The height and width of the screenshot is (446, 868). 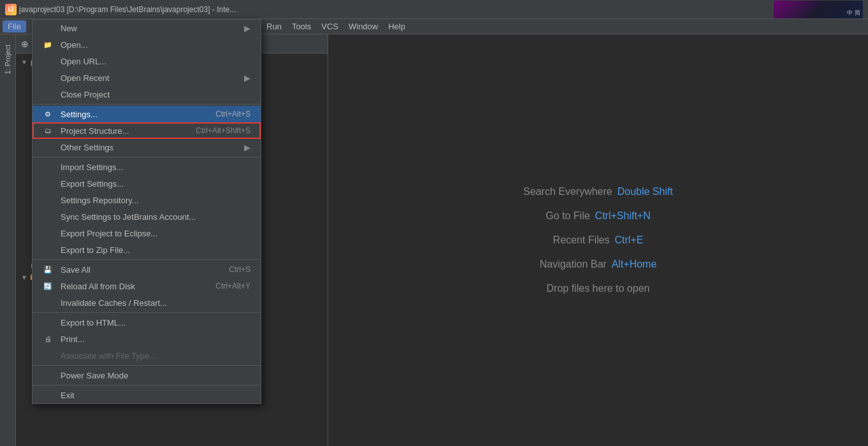 What do you see at coordinates (581, 240) in the screenshot?
I see `hint-recent-label: Recent Files` at bounding box center [581, 240].